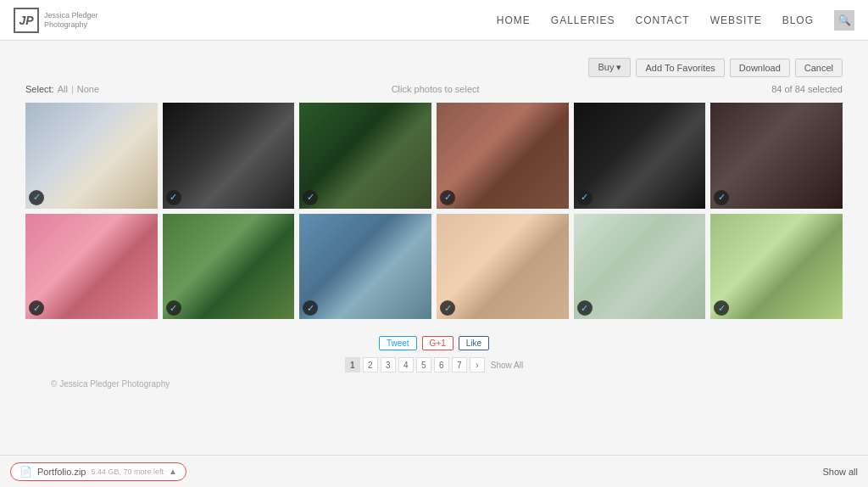 Image resolution: width=868 pixels, height=487 pixels. I want to click on logo-letters: JP, so click(25, 20).